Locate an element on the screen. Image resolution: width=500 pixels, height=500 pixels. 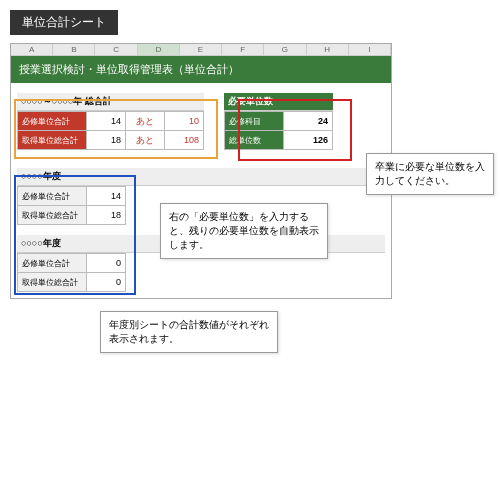
year-title: ○○○○年度 is located at coordinates (201, 177).